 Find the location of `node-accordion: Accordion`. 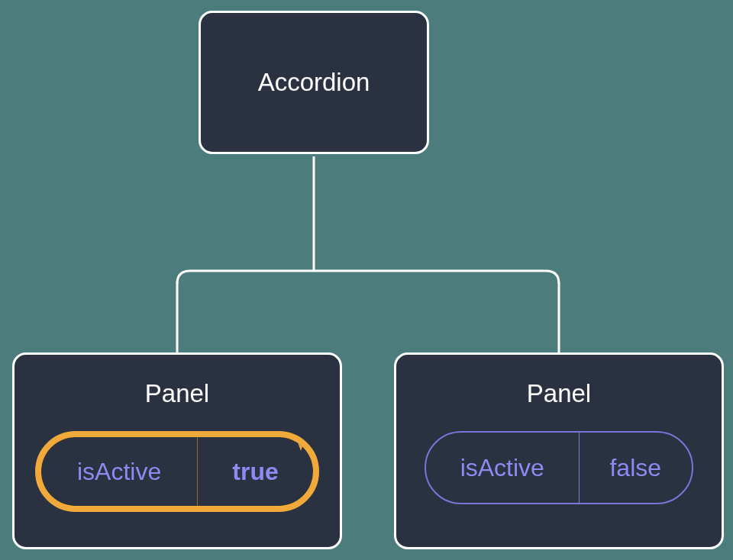

node-accordion: Accordion is located at coordinates (314, 82).